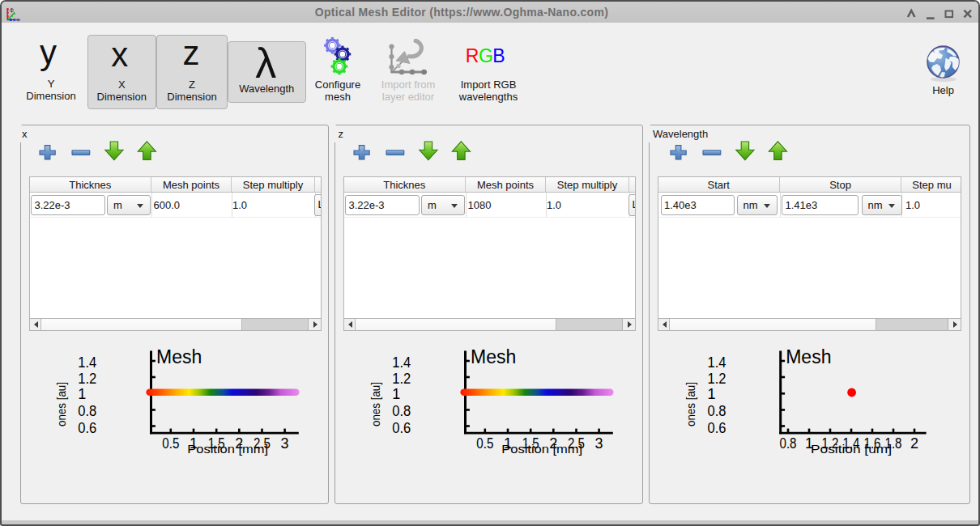 The height and width of the screenshot is (526, 980). What do you see at coordinates (851, 448) in the screenshot?
I see `svg-text: Position [um]` at bounding box center [851, 448].